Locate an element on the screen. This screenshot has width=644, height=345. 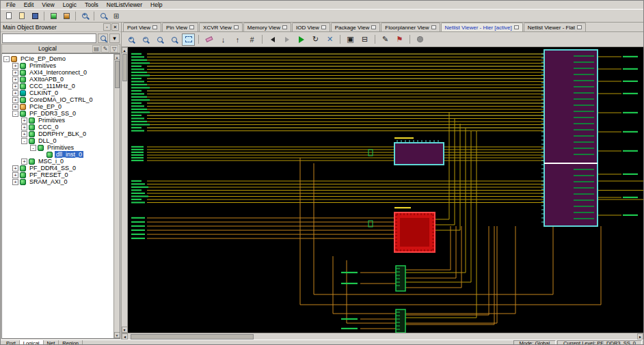
save-icon is located at coordinates (35, 16).